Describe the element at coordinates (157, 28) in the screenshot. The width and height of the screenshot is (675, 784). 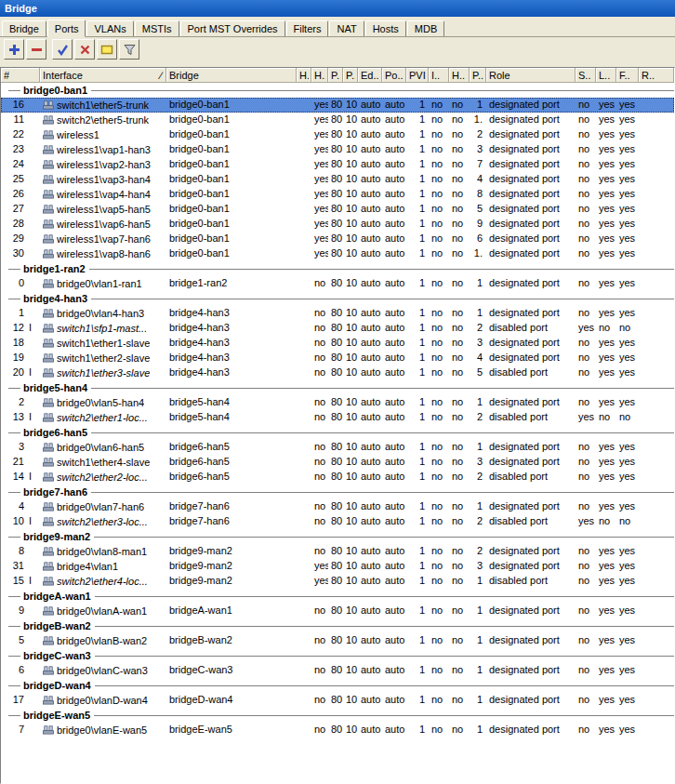
I see `tab-mstis: MSTIs` at that location.